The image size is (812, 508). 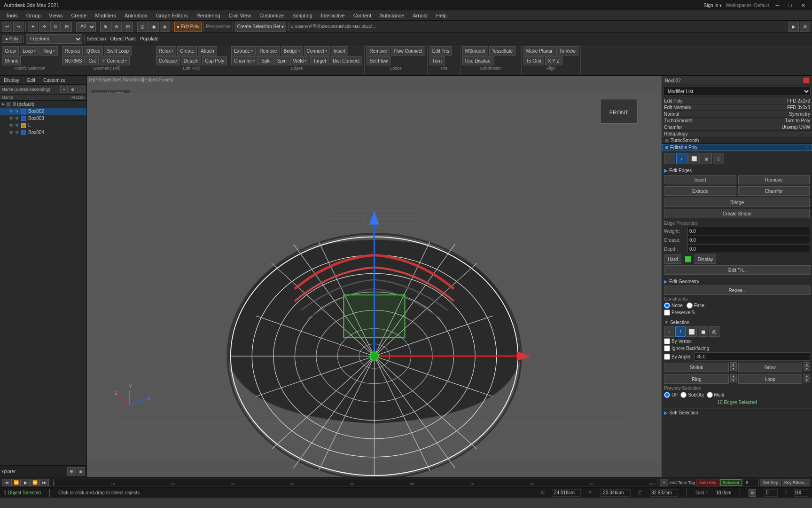 I want to click on eye-icon-box003: 👁, so click(x=11, y=119).